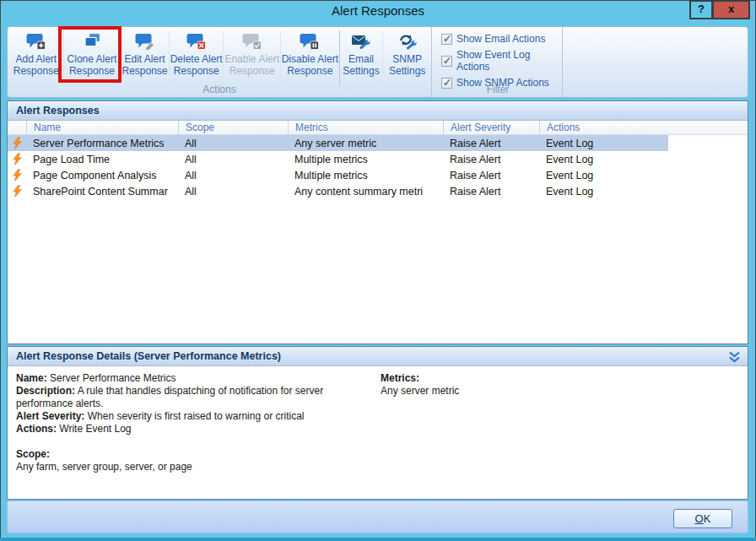 The image size is (756, 541). Describe the element at coordinates (310, 44) in the screenshot. I see `disable-alert-icon` at that location.